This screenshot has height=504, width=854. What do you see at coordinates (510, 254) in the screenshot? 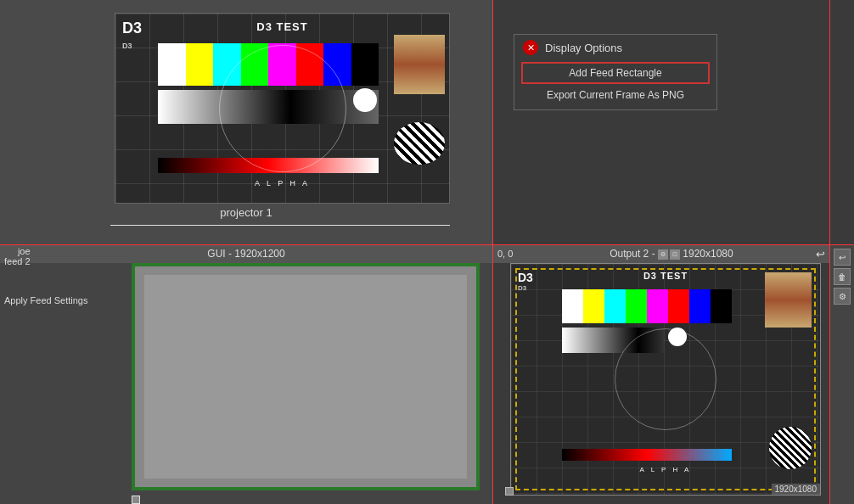
I see `output-coords: 0, 0` at bounding box center [510, 254].